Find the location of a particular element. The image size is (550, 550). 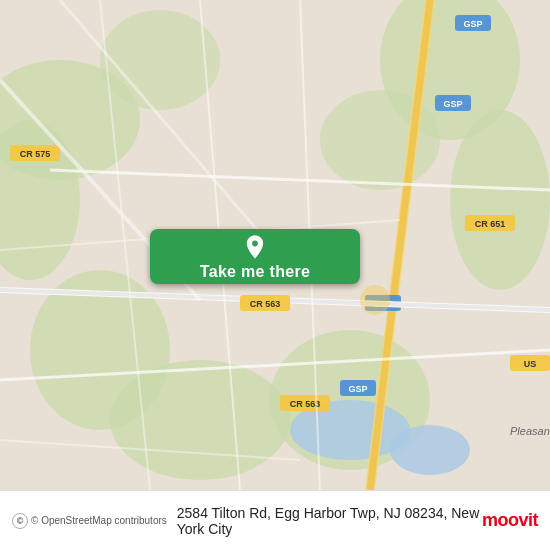

take-me-there-button: Take me there is located at coordinates (255, 256).